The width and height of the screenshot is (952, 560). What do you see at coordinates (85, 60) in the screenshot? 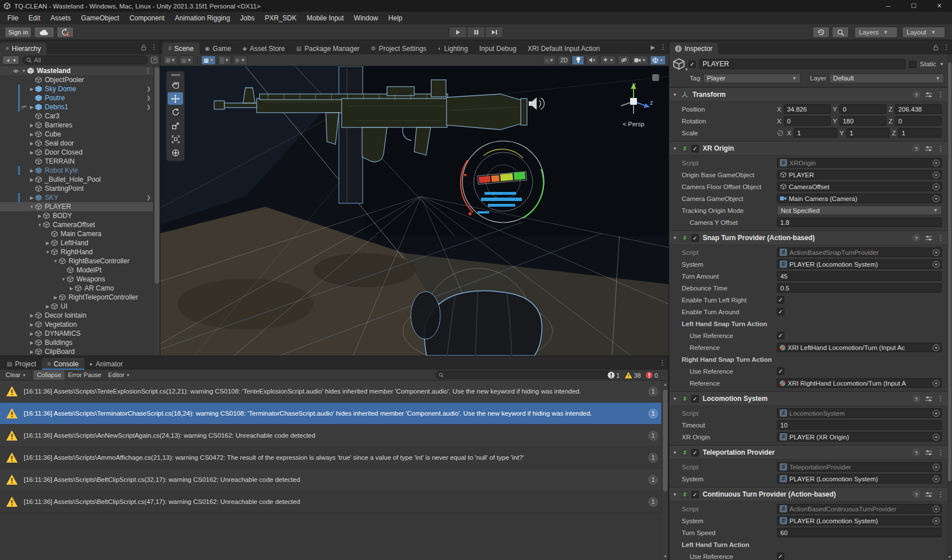
I see `hierarchy-search-input: All` at bounding box center [85, 60].